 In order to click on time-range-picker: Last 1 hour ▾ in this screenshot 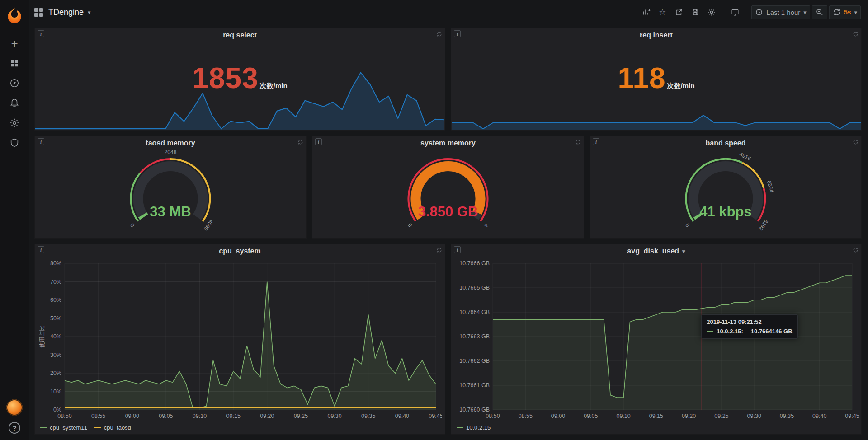, I will do `click(781, 13)`.